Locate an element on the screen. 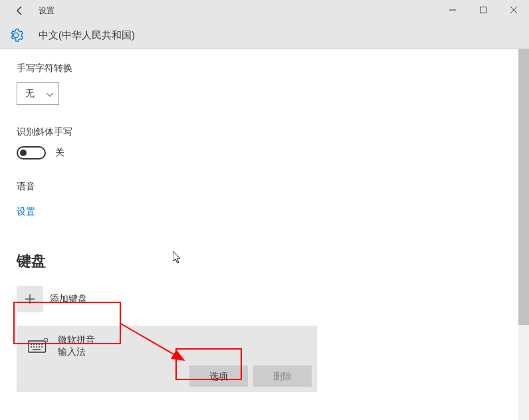 The width and height of the screenshot is (529, 420). add-keyboard-button: 添加键盘 is located at coordinates (267, 299).